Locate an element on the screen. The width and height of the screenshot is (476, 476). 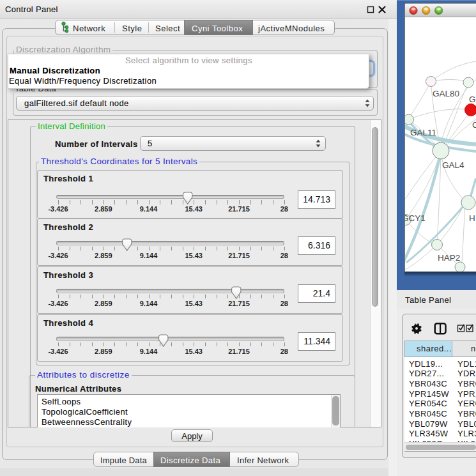
svg-text: GCY1 is located at coordinates (415, 219).